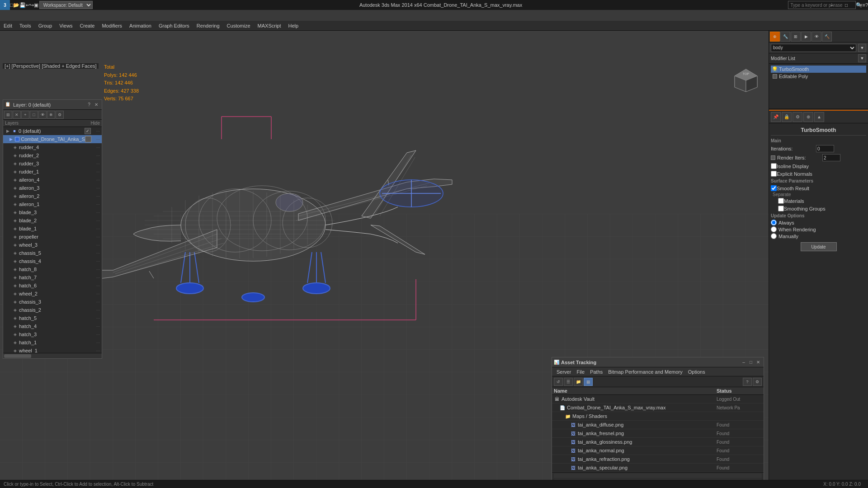 The image size is (868, 488). Describe the element at coordinates (52, 139) in the screenshot. I see `layer-item-drone: ▶ Combat_Drone_TAI_Anka_S ···` at that location.